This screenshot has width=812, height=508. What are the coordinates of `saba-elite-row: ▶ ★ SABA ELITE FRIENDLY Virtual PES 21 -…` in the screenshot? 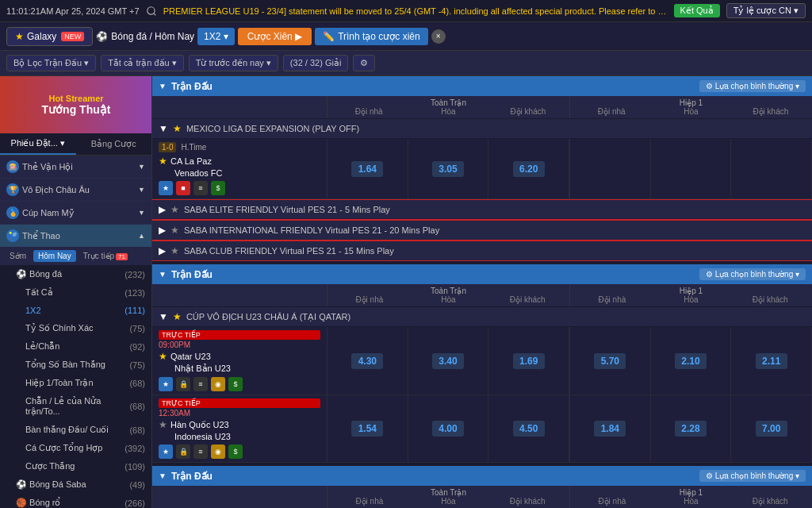 It's located at (482, 210).